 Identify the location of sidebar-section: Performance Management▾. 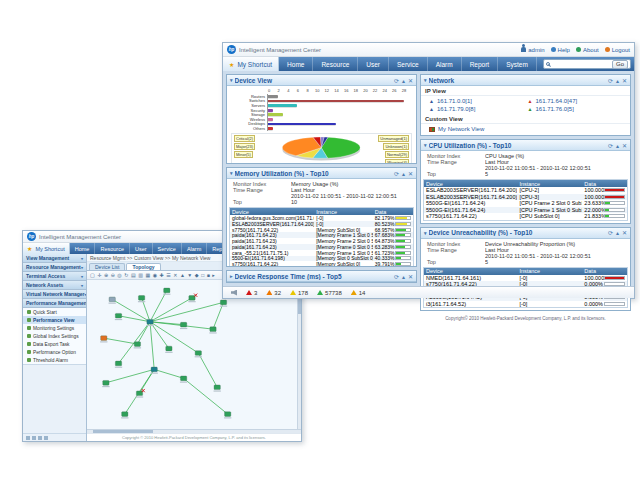
(54, 304).